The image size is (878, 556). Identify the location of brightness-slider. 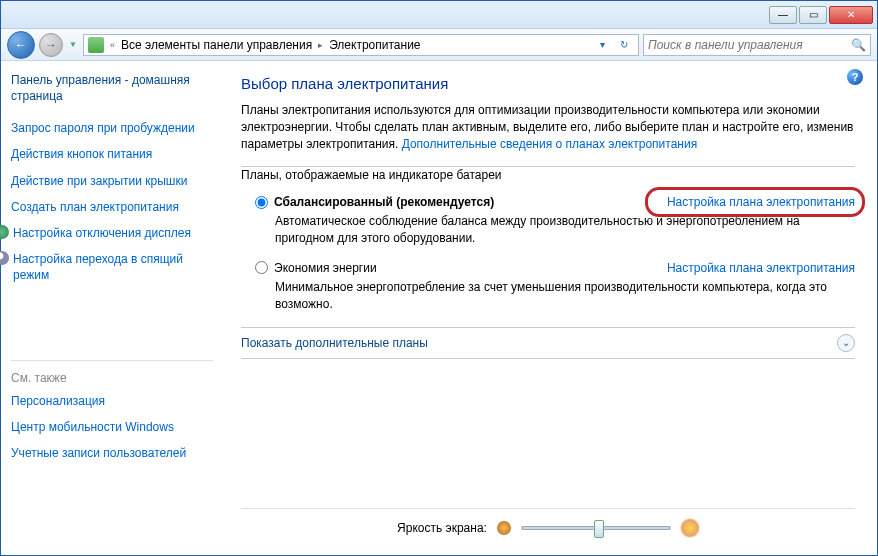
(596, 528).